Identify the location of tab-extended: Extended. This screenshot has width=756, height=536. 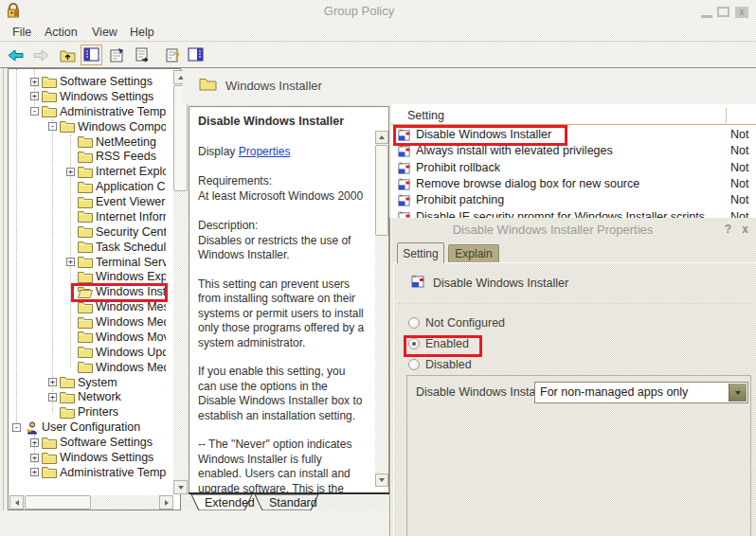
(224, 502).